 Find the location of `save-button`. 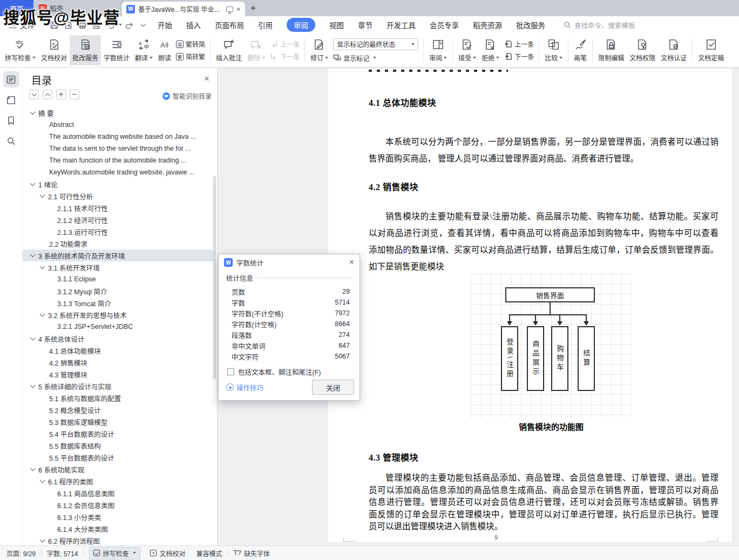

save-button is located at coordinates (54, 25).